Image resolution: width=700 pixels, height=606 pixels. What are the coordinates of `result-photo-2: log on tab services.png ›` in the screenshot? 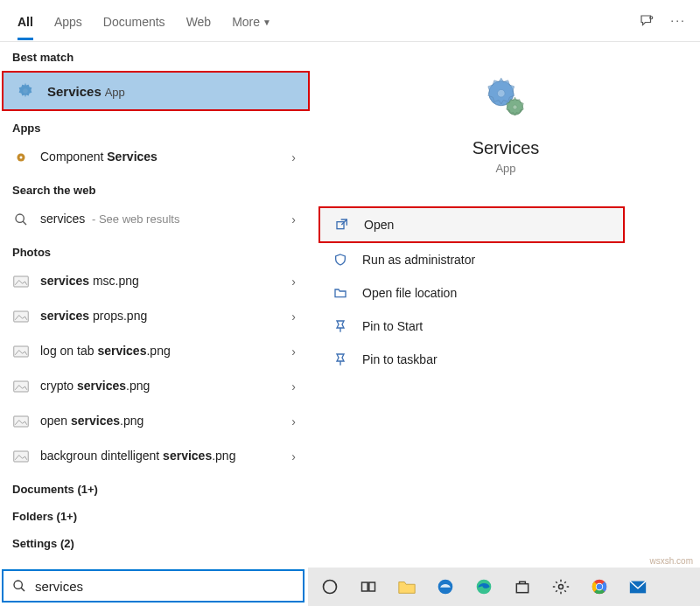 It's located at (156, 352).